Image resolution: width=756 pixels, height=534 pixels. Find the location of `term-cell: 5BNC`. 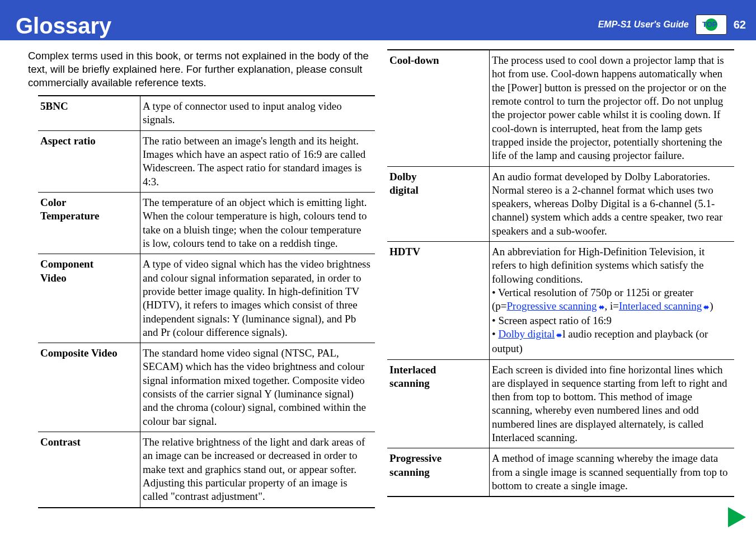

term-cell: 5BNC is located at coordinates (90, 113).